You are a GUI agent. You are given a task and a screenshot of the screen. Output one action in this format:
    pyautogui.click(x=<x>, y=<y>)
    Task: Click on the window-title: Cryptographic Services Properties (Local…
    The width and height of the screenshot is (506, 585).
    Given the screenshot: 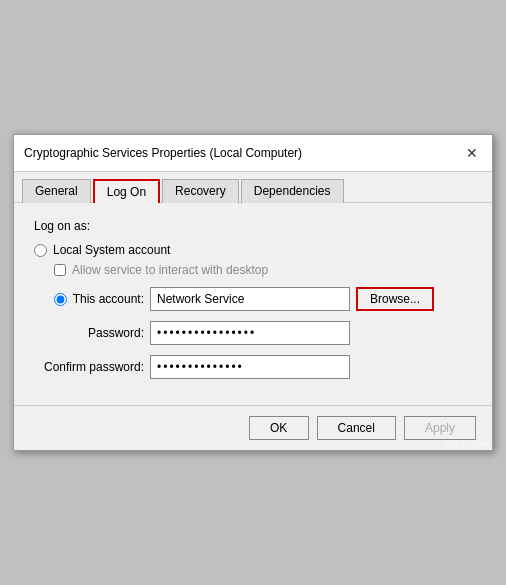 What is the action you would take?
    pyautogui.click(x=163, y=153)
    